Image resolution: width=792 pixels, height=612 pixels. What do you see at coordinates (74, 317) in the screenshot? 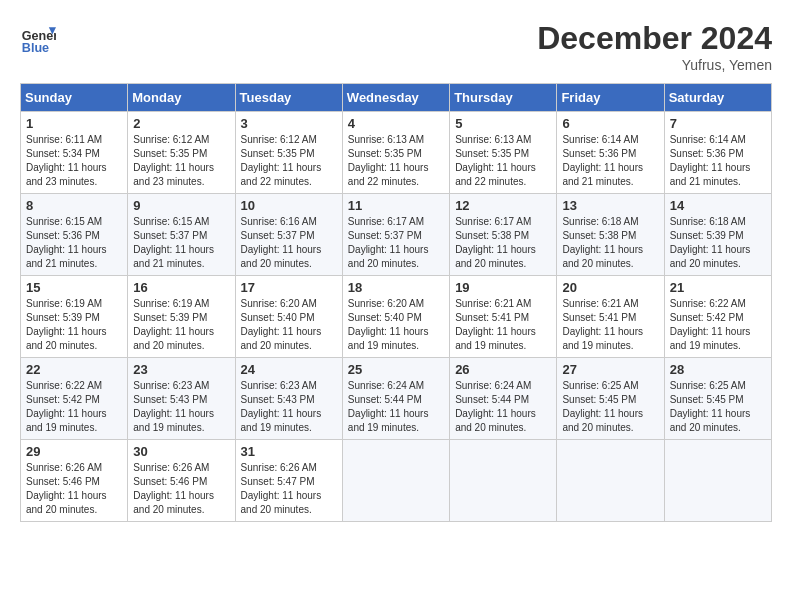
I see `calendar-day: 15Sunrise: 6:19 AMSunset: 5:39 PMDayligh…` at bounding box center [74, 317].